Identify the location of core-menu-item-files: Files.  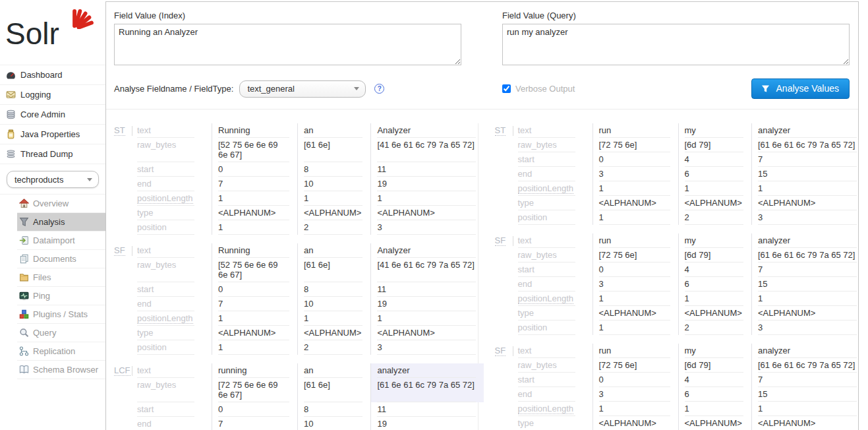
(61, 278).